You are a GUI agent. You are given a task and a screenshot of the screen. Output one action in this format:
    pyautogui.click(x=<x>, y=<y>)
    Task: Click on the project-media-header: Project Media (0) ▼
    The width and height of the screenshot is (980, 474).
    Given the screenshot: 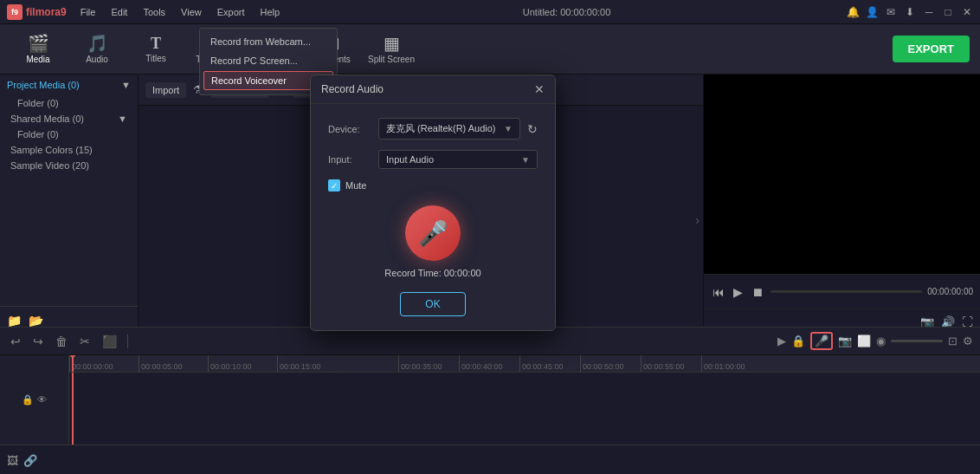 What is the action you would take?
    pyautogui.click(x=69, y=85)
    